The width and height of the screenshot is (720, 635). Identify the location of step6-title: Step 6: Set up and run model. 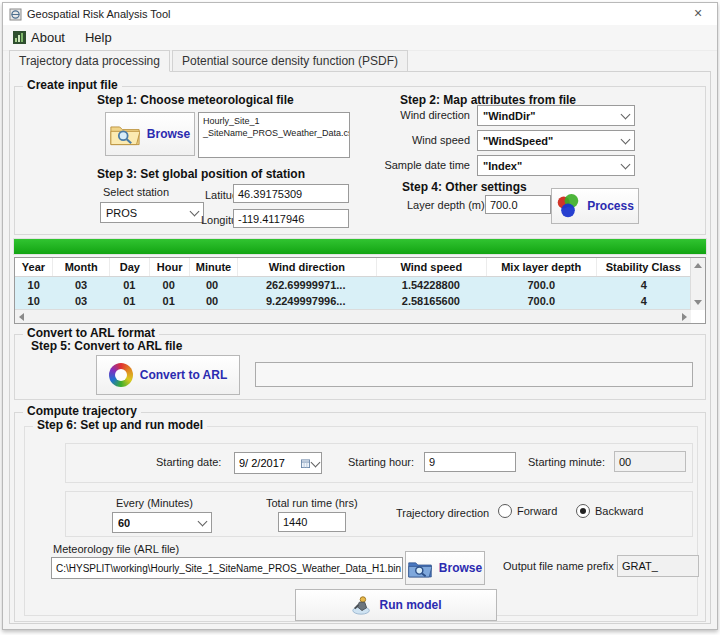
(120, 425).